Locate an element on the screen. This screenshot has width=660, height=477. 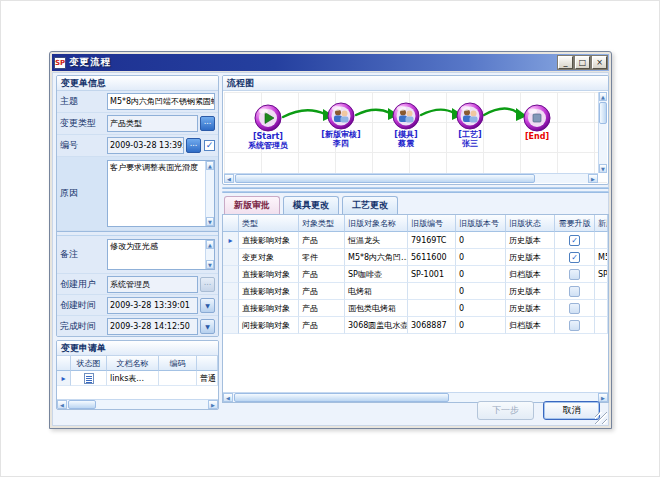
old-ver-column-header: 旧版版本号 is located at coordinates (481, 224).